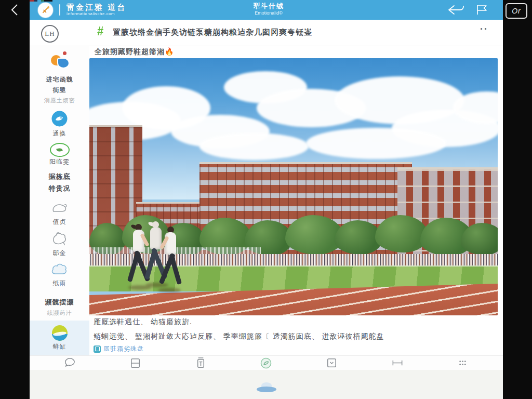 The width and height of the screenshot is (532, 399). Describe the element at coordinates (484, 29) in the screenshot. I see `more-options-button: ··` at that location.